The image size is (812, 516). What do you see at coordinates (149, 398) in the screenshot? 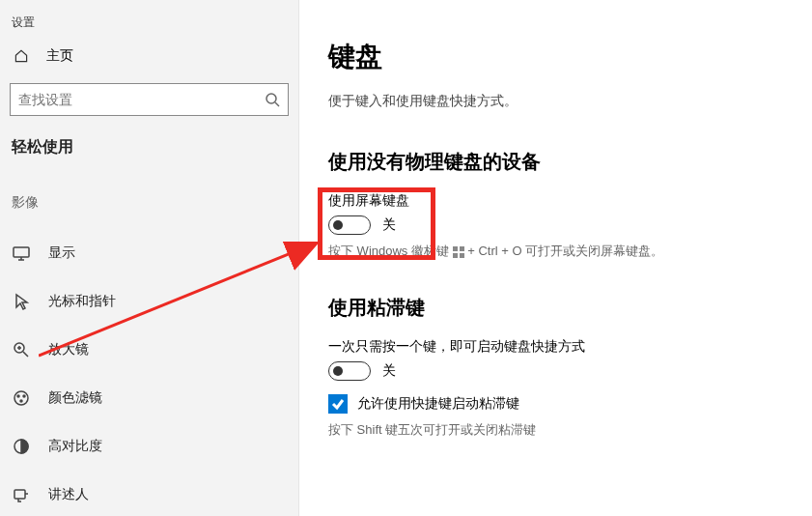
I see `sidebar-item-colorfilter: 颜色滤镜` at bounding box center [149, 398].